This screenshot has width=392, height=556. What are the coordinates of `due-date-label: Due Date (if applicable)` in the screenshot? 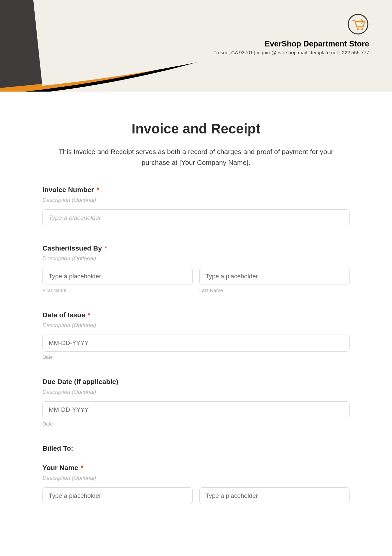 It's located at (196, 382).